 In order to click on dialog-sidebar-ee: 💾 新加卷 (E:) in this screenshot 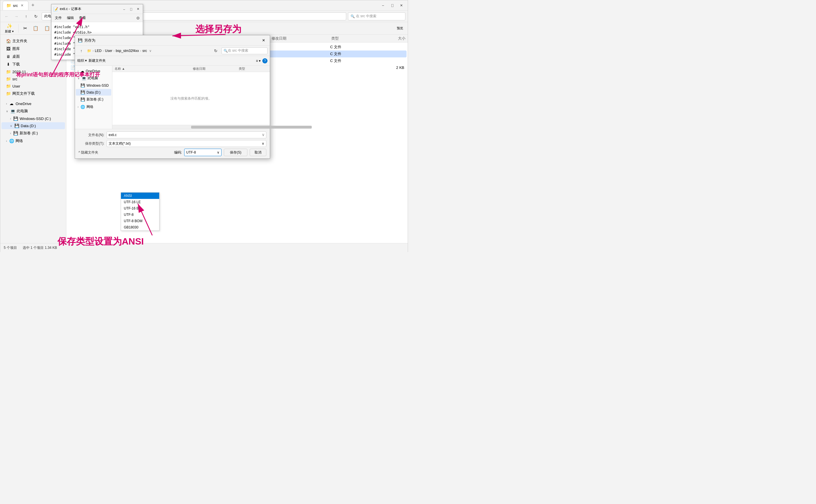, I will do `click(93, 99)`.